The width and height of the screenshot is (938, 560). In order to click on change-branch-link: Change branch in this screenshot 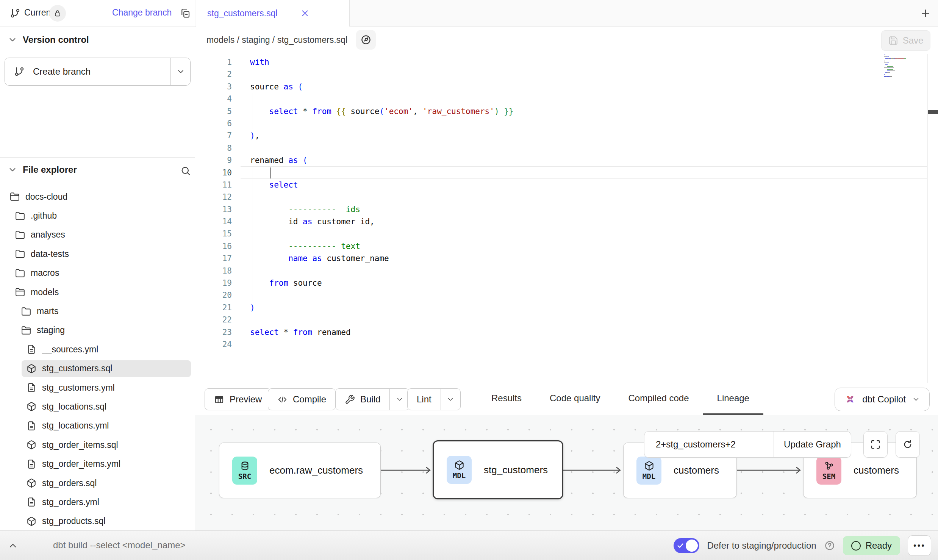, I will do `click(142, 13)`.